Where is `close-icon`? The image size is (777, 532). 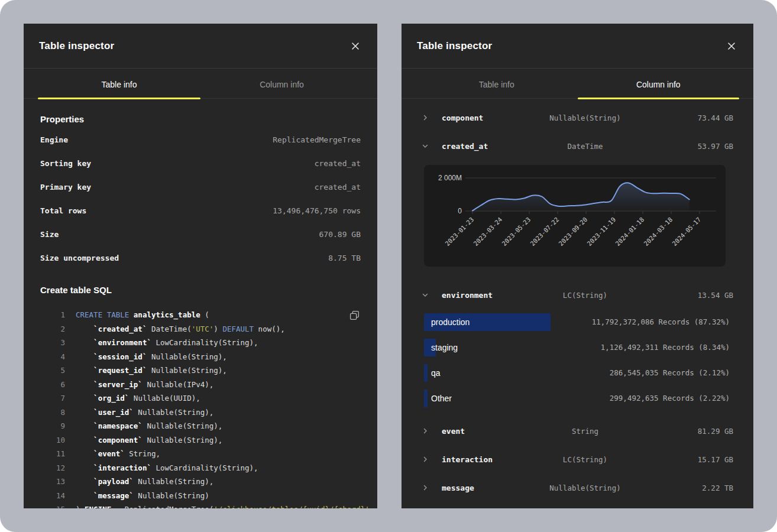 close-icon is located at coordinates (355, 46).